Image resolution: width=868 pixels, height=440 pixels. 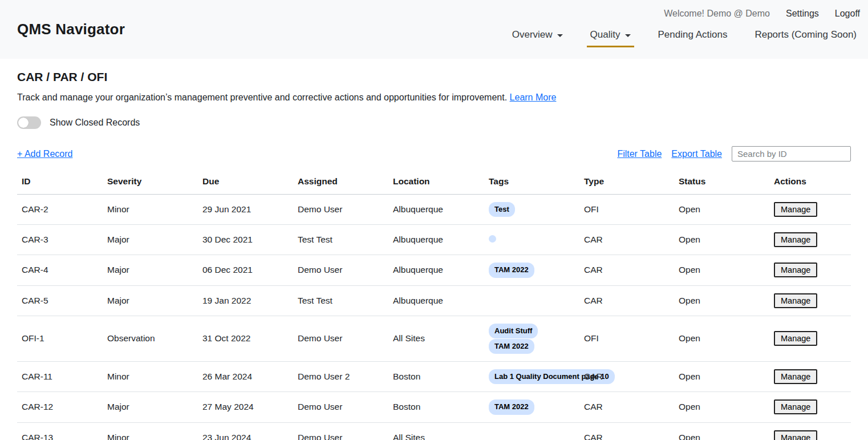 What do you see at coordinates (847, 14) in the screenshot?
I see `logoff-link: Logoff` at bounding box center [847, 14].